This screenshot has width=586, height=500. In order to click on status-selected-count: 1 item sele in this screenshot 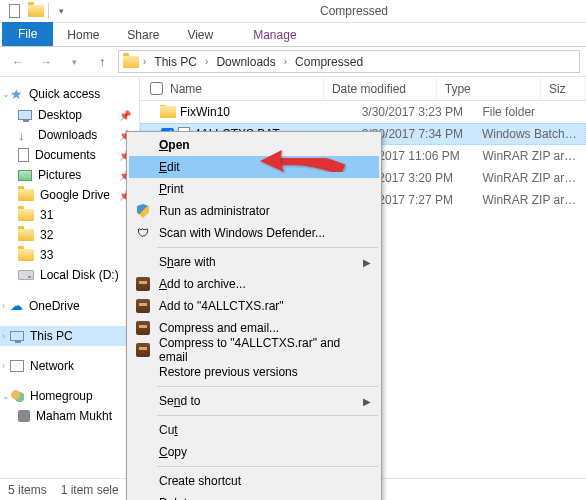, I will do `click(90, 490)`.